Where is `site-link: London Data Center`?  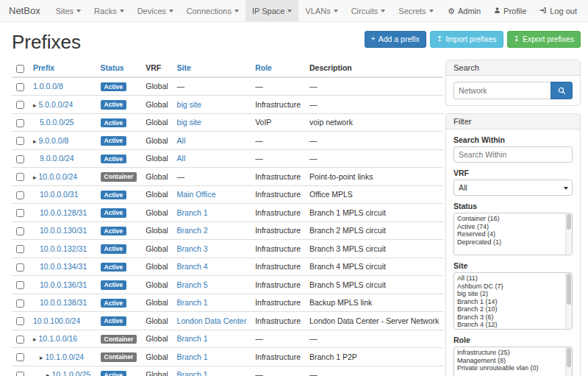
site-link: London Data Center is located at coordinates (212, 321).